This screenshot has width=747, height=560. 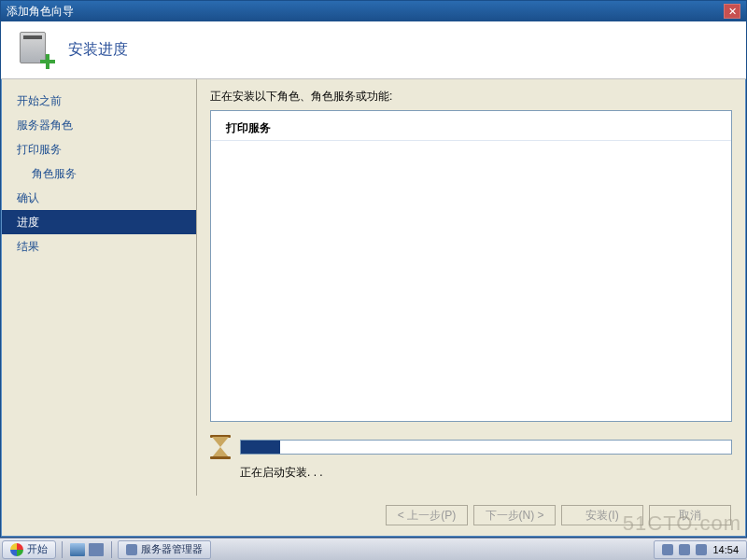 I want to click on server-plus-icon, so click(x=36, y=50).